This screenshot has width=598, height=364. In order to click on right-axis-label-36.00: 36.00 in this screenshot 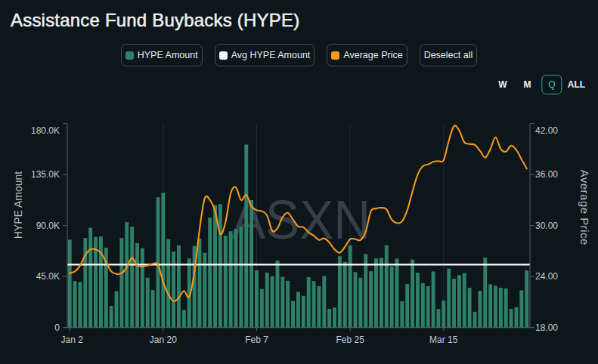, I will do `click(547, 174)`.